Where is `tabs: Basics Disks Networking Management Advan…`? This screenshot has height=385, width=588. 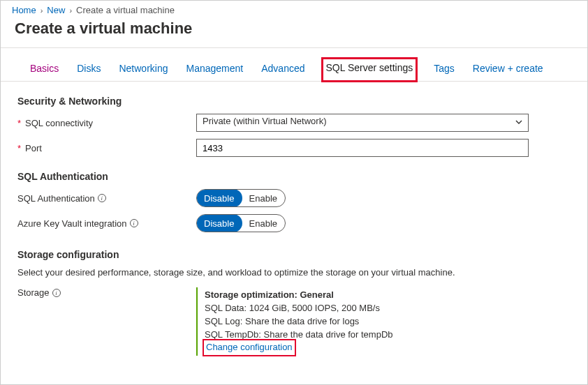
tabs: Basics Disks Networking Management Advan… is located at coordinates (294, 65).